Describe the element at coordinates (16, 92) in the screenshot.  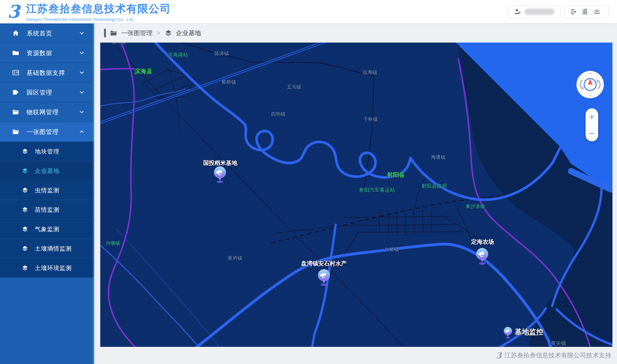
I see `tag-icon` at that location.